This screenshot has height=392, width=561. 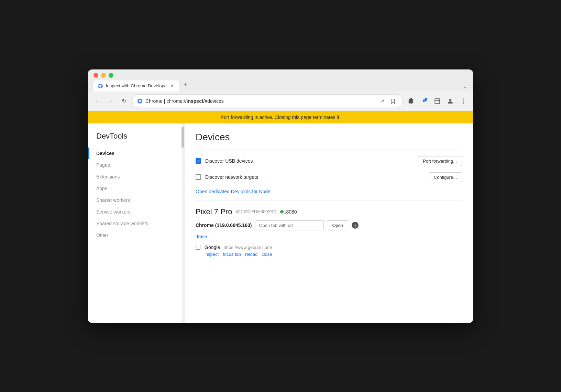 What do you see at coordinates (267, 254) in the screenshot?
I see `tab-close-link: close` at bounding box center [267, 254].